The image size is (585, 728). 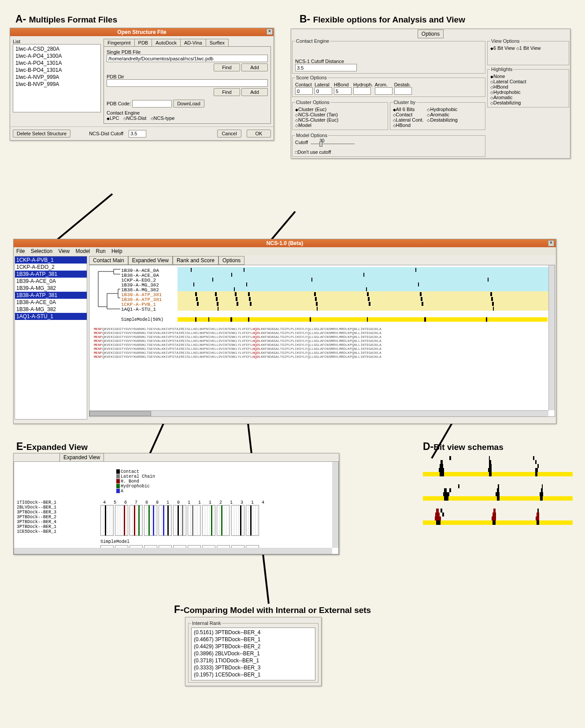 I want to click on tab-surflex: Surflex, so click(x=217, y=42).